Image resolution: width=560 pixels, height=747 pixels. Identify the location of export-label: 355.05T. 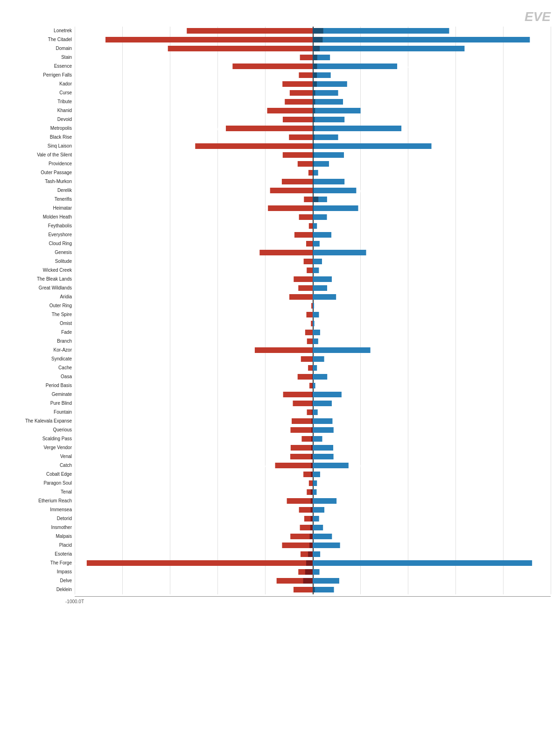
(404, 67).